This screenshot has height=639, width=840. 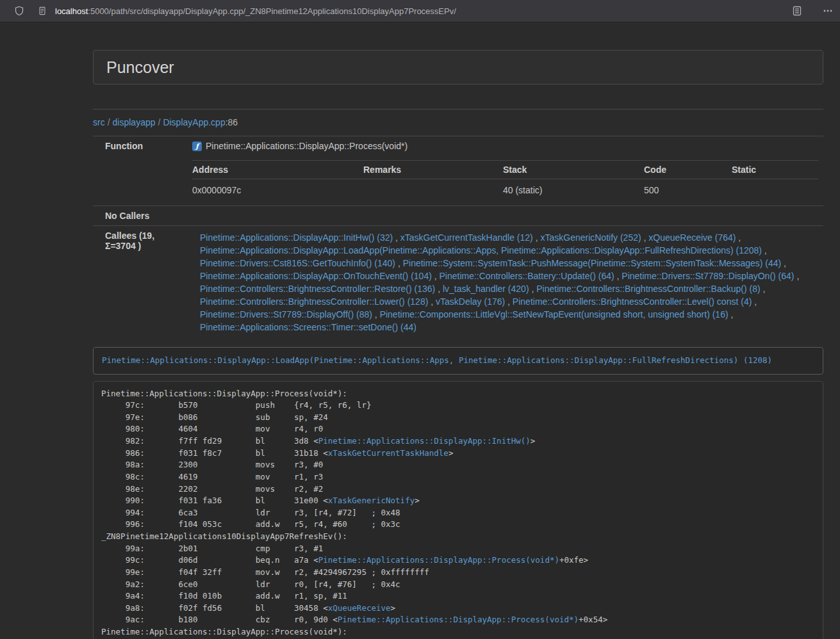 I want to click on address-value: 0x0000097c, so click(x=278, y=191).